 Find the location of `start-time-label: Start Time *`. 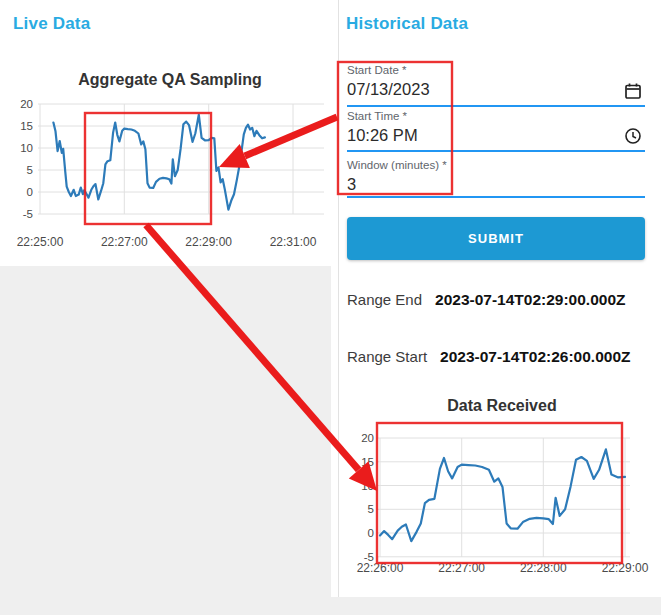

start-time-label: Start Time * is located at coordinates (496, 116).